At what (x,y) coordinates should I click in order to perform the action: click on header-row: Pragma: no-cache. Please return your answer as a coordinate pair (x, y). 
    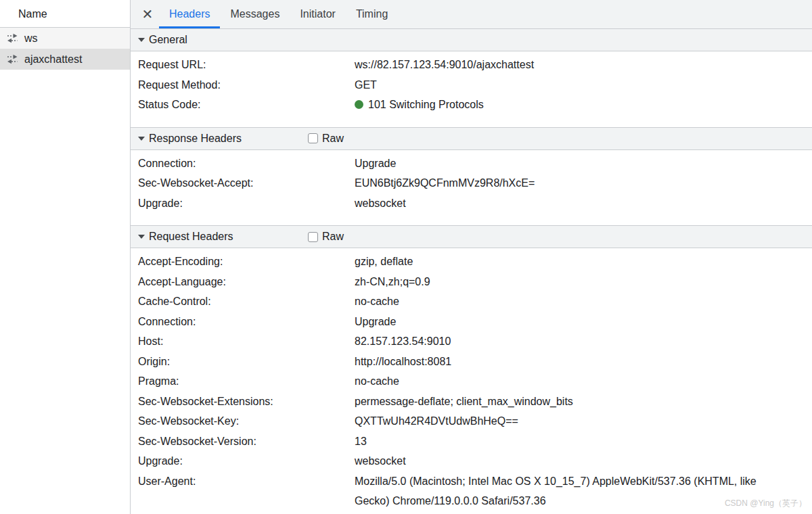
    Looking at the image, I should click on (471, 381).